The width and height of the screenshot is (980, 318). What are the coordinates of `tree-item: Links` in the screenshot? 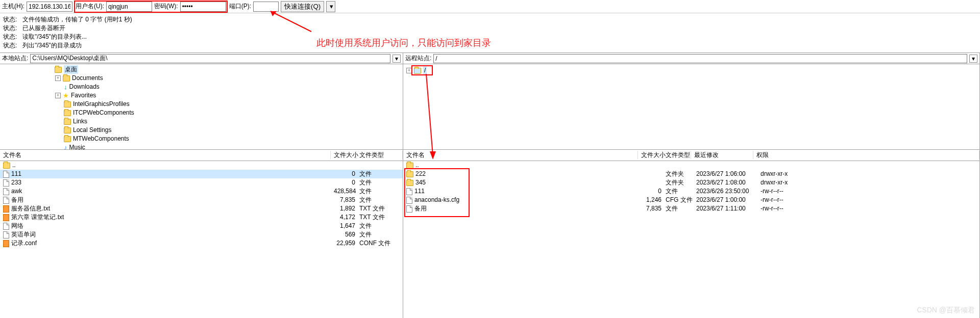 It's located at (229, 121).